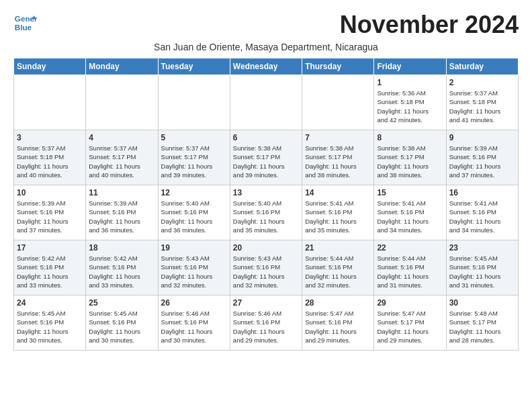  What do you see at coordinates (410, 268) in the screenshot?
I see `calendar-cell: 22Sunrise: 5:44 AMSunset: 5:16 PMDayligh…` at bounding box center [410, 268].